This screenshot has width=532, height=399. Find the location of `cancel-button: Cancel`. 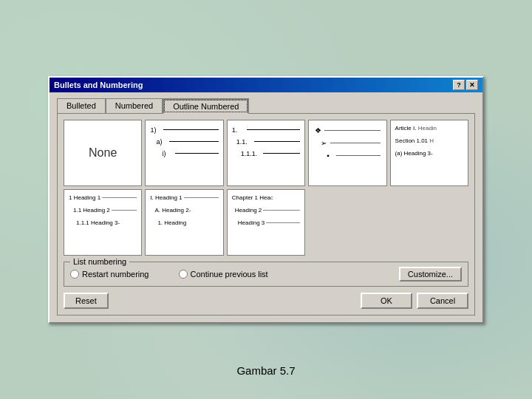

cancel-button: Cancel is located at coordinates (443, 301).